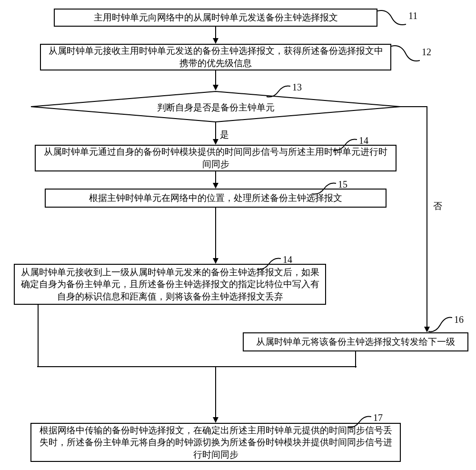 The image size is (476, 470). What do you see at coordinates (297, 88) in the screenshot?
I see `step-13-num: 13` at bounding box center [297, 88].